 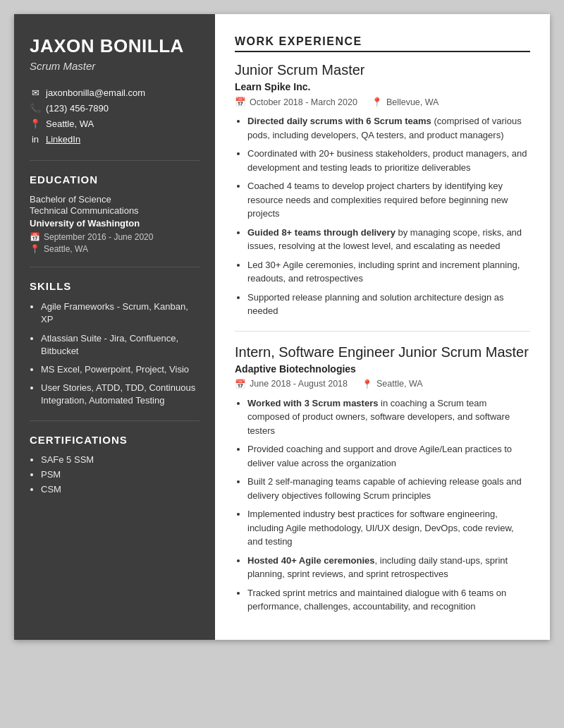 What do you see at coordinates (114, 116) in the screenshot?
I see `contact-section: ✉ jaxonbonilla@email.com 📞 (123) 456-789…` at bounding box center [114, 116].